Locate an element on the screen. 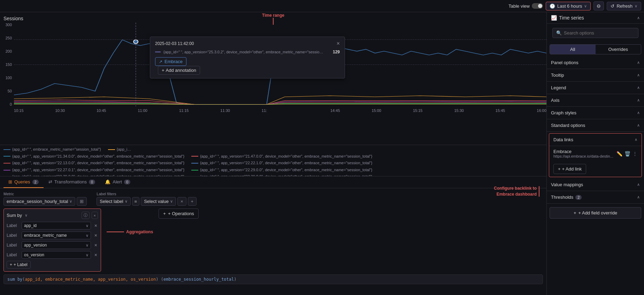 The width and height of the screenshot is (644, 295). zoom-icon: ⊖ is located at coordinates (599, 6).